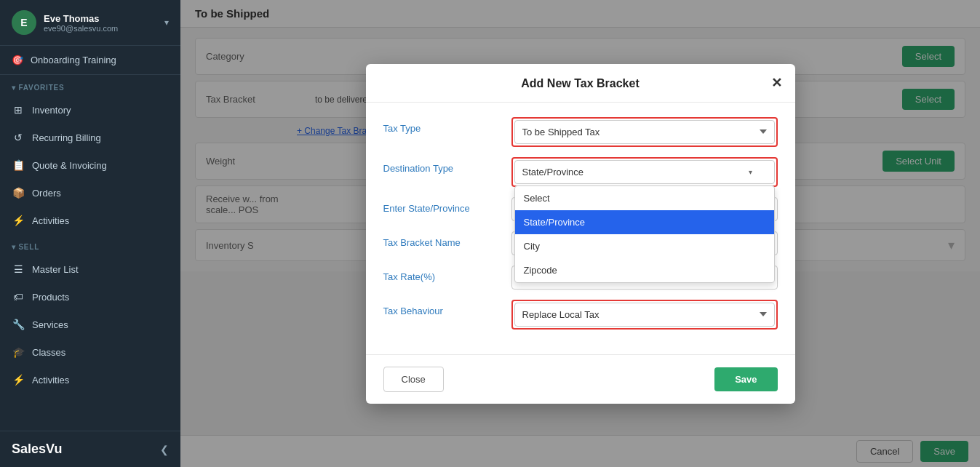 The width and height of the screenshot is (980, 467). Describe the element at coordinates (442, 240) in the screenshot. I see `tax-bracket-name-label: Tax Bracket Name` at that location.